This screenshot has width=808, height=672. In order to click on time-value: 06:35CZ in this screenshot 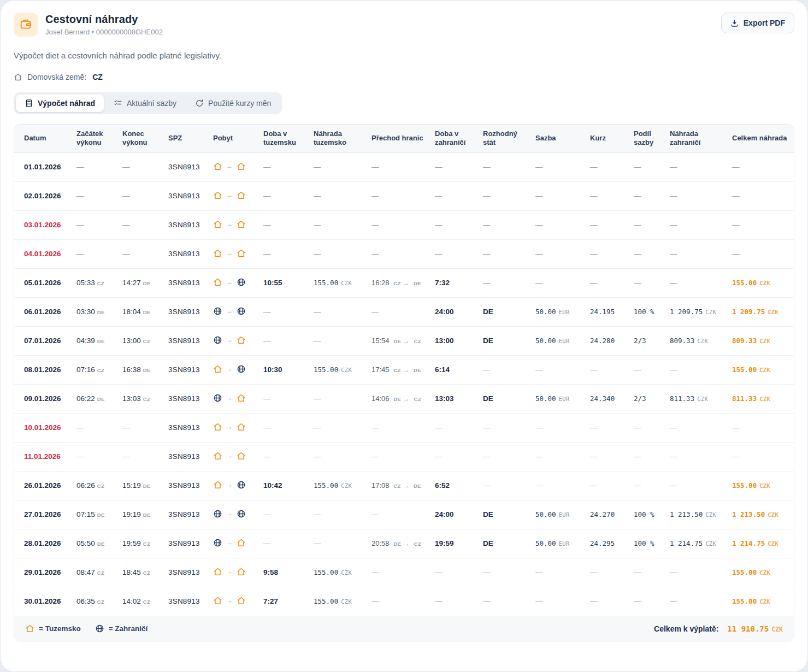, I will do `click(91, 601)`.